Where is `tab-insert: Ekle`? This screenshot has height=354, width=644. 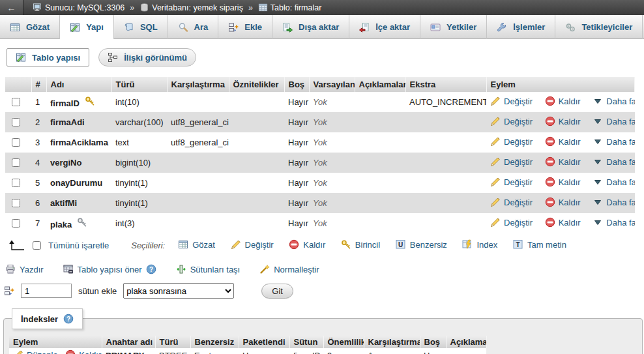
tab-insert: Ekle is located at coordinates (245, 27).